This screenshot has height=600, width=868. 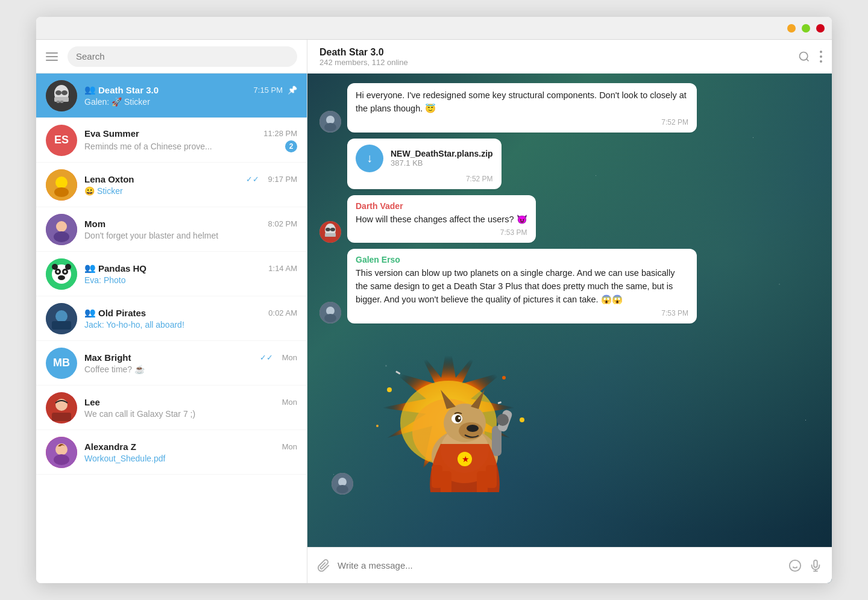 I want to click on chat-info-eva-summer: Eva Summer 11:28 PM Reminds me of a Chin…, so click(x=190, y=140).